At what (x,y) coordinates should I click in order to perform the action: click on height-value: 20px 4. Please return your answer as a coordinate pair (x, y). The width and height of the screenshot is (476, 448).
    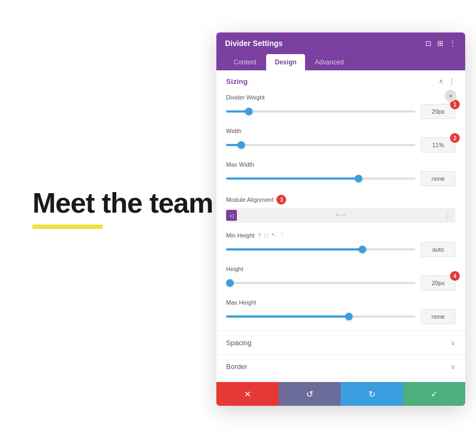
    Looking at the image, I should click on (438, 283).